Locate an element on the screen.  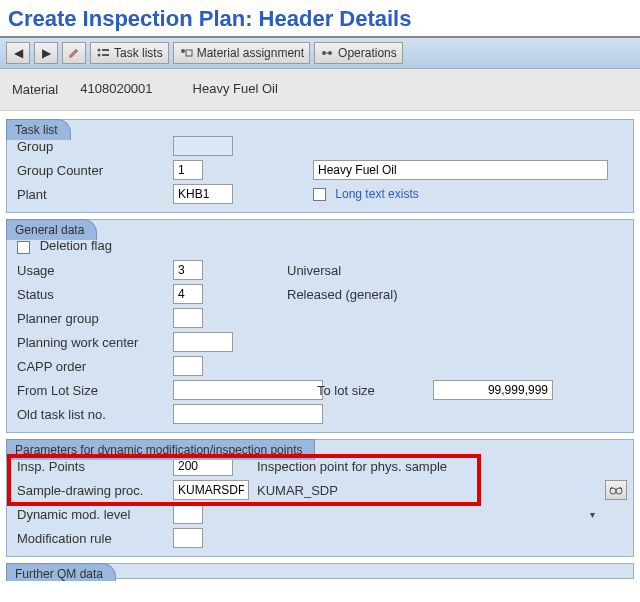
sample-proc-desc: KUMAR_SDP is located at coordinates (425, 490).